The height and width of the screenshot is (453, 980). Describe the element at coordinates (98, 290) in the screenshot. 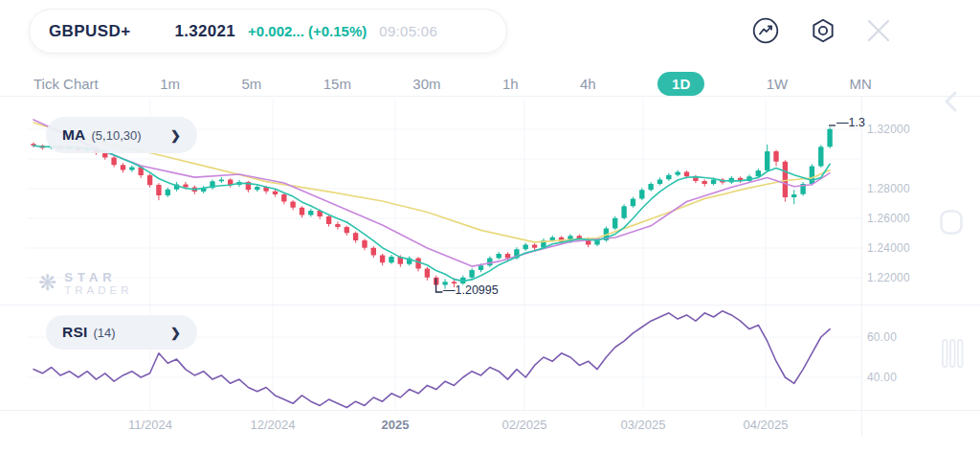

I see `watermark-line2: TRADER` at that location.